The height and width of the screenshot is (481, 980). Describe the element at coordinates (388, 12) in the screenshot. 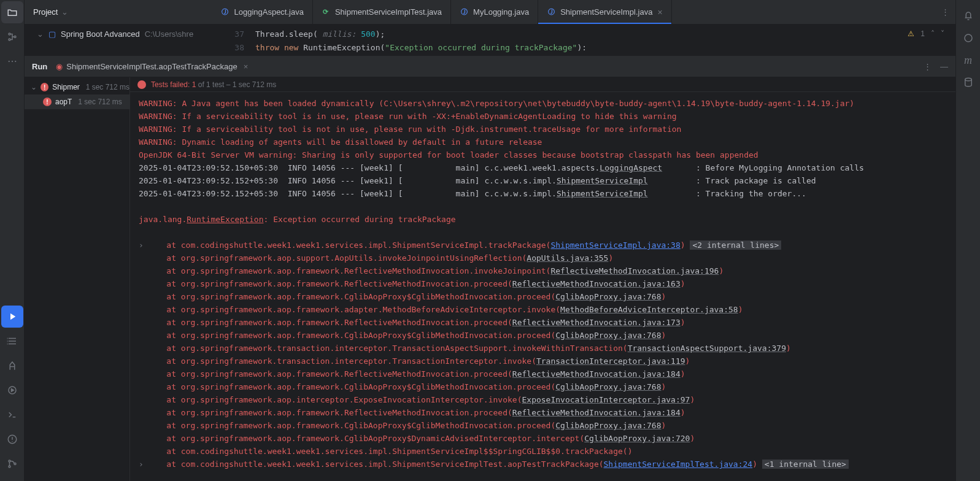

I see `tab-label: ShipmentServiceImplTest.java` at that location.